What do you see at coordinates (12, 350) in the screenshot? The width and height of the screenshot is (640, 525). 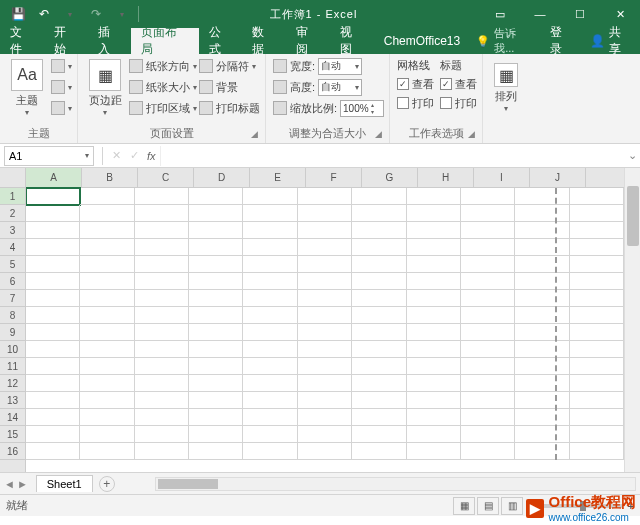 I see `row-header: 10` at bounding box center [12, 350].